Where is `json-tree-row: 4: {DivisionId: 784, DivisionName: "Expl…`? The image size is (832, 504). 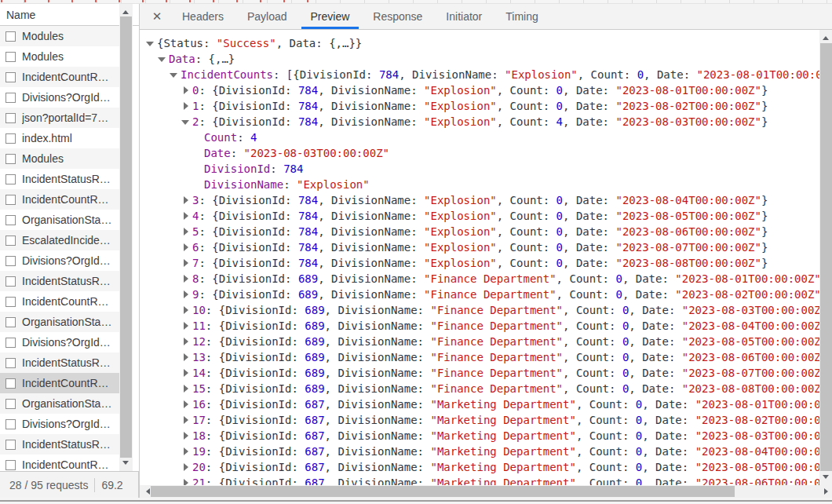 json-tree-row: 4: {DivisionId: 784, DivisionName: "Expl… is located at coordinates (480, 216).